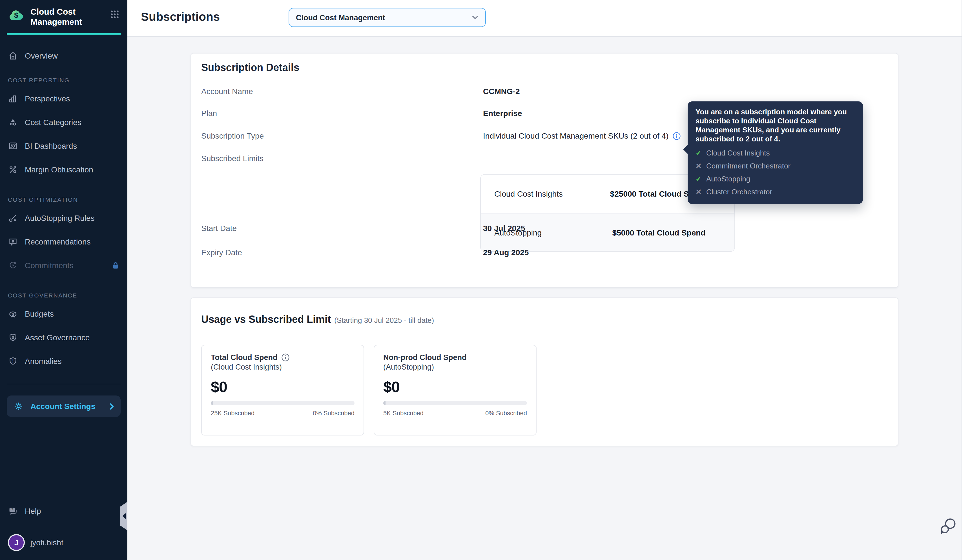 The height and width of the screenshot is (560, 970). I want to click on sidebar-item-label: Anomalies, so click(43, 362).